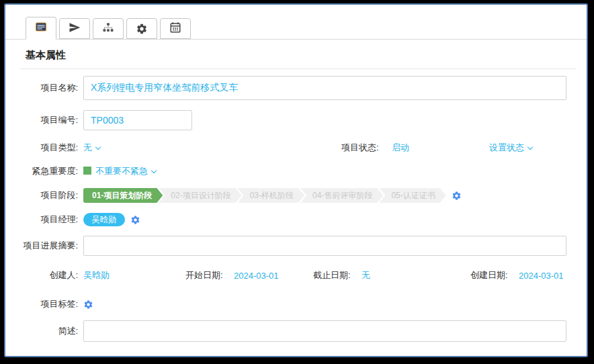  Describe the element at coordinates (138, 120) in the screenshot. I see `project-code-input` at that location.